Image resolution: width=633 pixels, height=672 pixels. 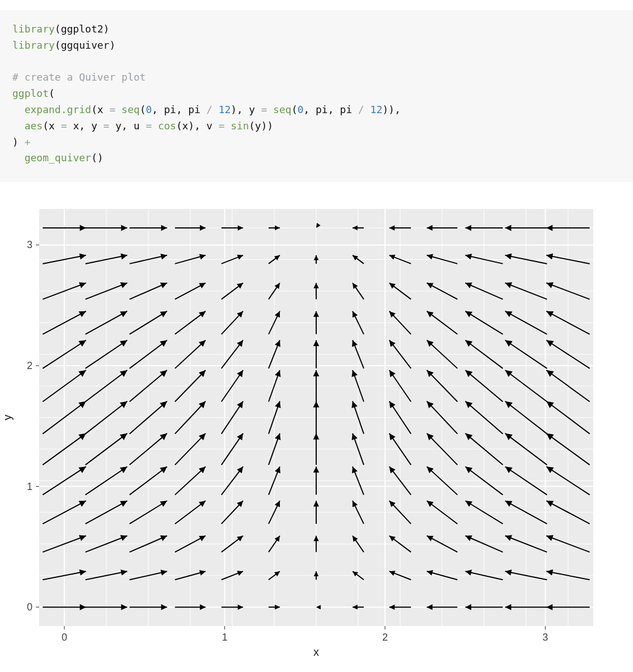 What do you see at coordinates (30, 487) in the screenshot?
I see `y-tick-label: 1` at bounding box center [30, 487].